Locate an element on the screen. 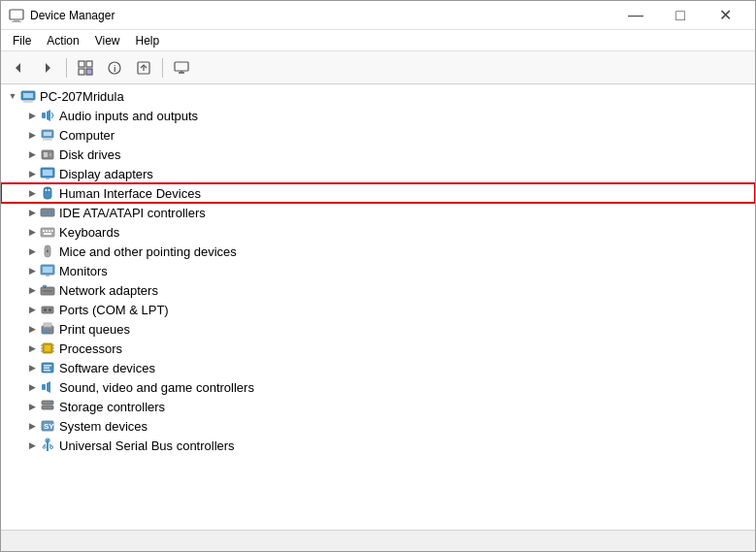 The height and width of the screenshot is (552, 756). properties-button: i is located at coordinates (115, 68).